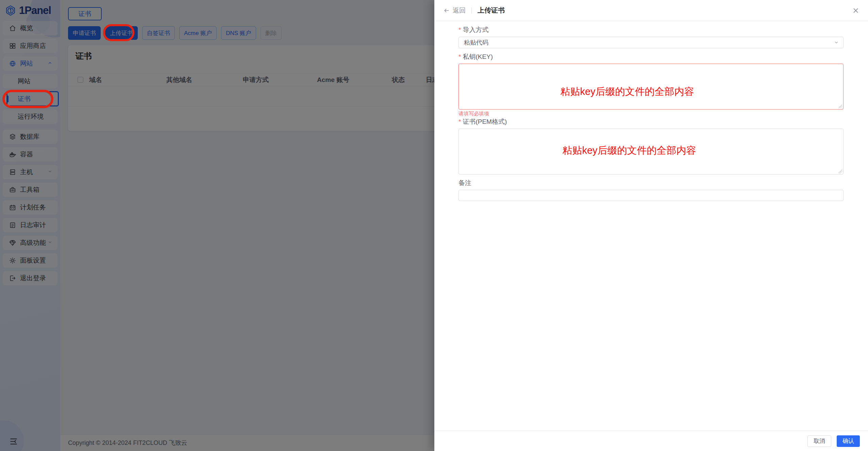 The height and width of the screenshot is (451, 868). I want to click on certificate-annotation-text: 粘贴key后缀的文件的全部内容, so click(629, 151).